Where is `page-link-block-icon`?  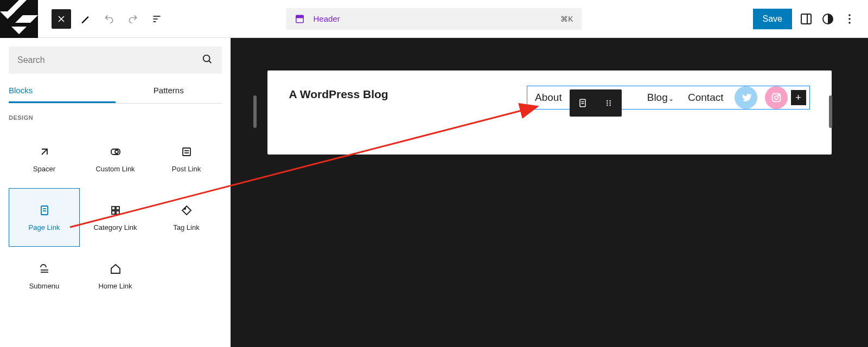
page-link-block-icon is located at coordinates (583, 103).